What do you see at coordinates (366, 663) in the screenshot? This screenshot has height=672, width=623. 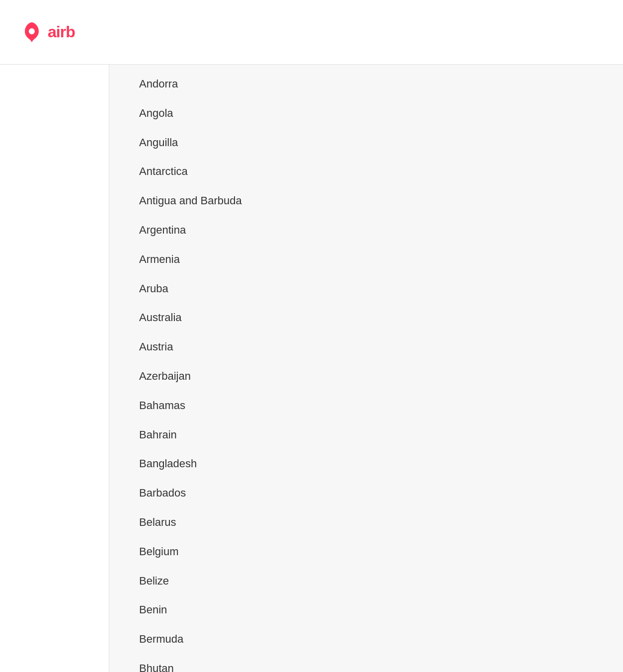 I see `list-item: Bhutan` at bounding box center [366, 663].